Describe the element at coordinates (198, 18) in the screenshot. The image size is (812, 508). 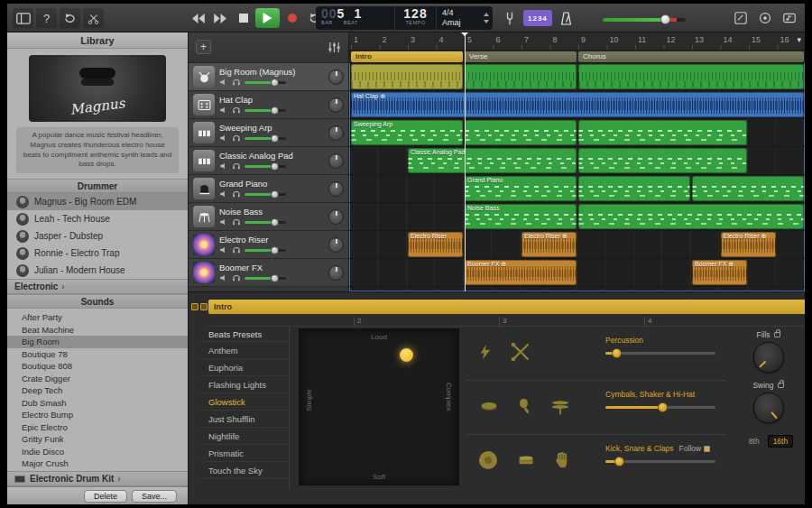
I see `rewind-button` at that location.